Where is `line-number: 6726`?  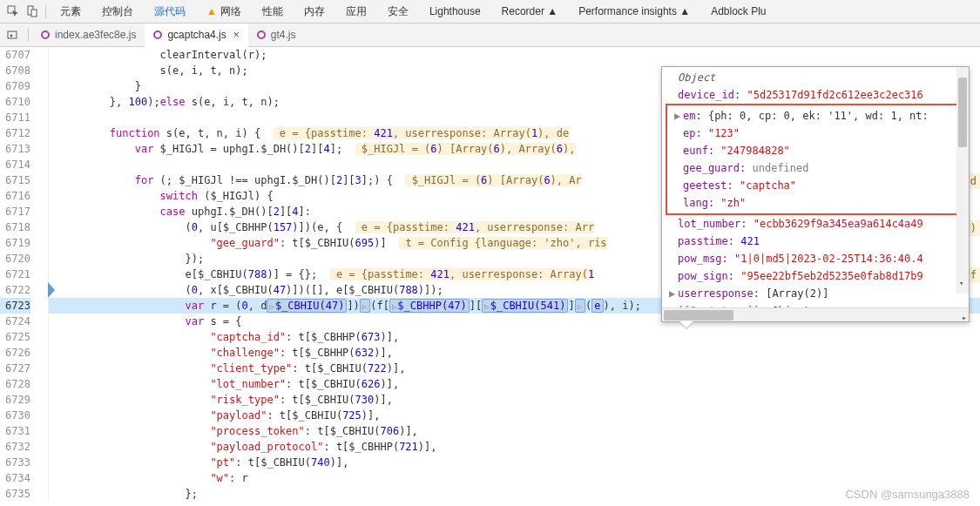 line-number: 6726 is located at coordinates (16, 353).